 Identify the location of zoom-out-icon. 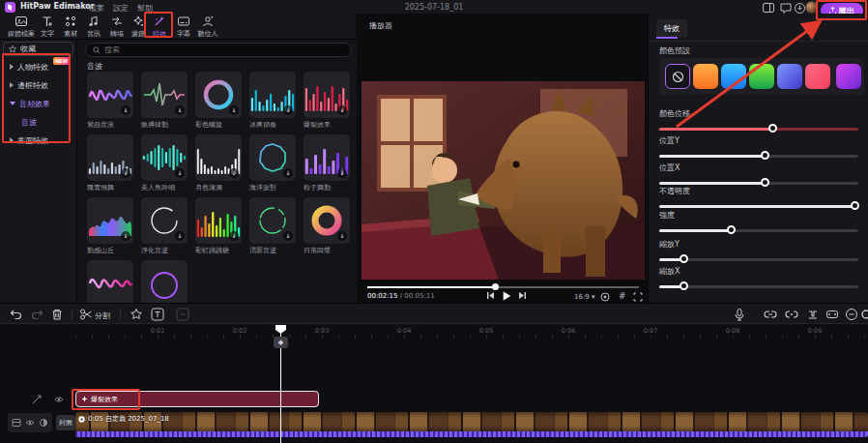
(852, 314).